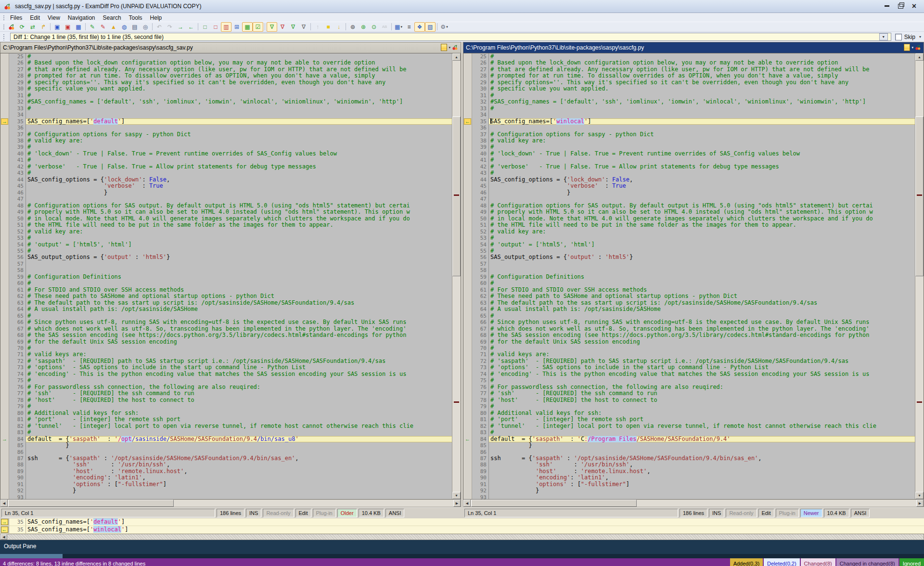  What do you see at coordinates (12, 27) in the screenshot?
I see `compare-files-icon` at bounding box center [12, 27].